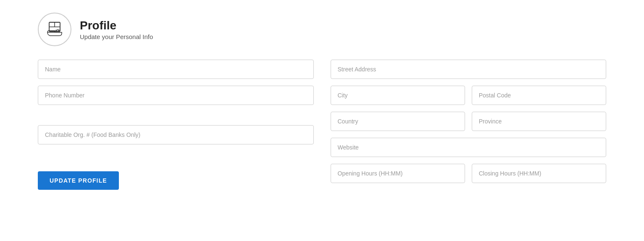 The width and height of the screenshot is (644, 241). Describe the element at coordinates (176, 95) in the screenshot. I see `phone-input` at that location.